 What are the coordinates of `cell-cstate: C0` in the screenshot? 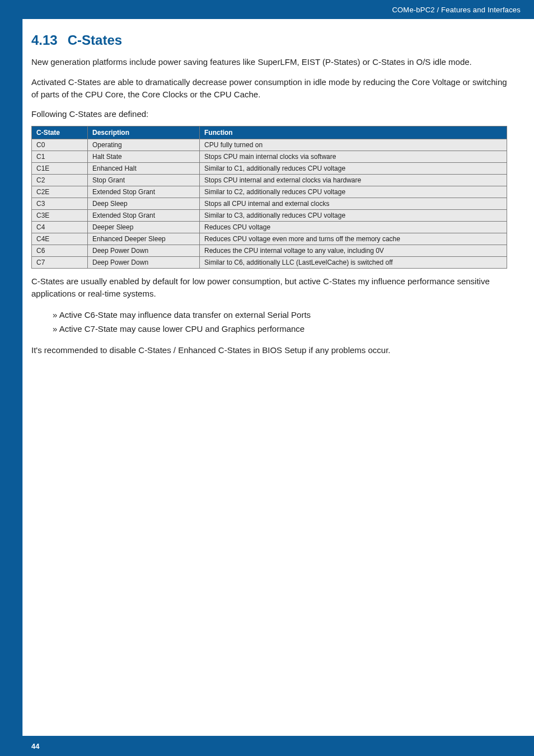 It's located at (60, 145).